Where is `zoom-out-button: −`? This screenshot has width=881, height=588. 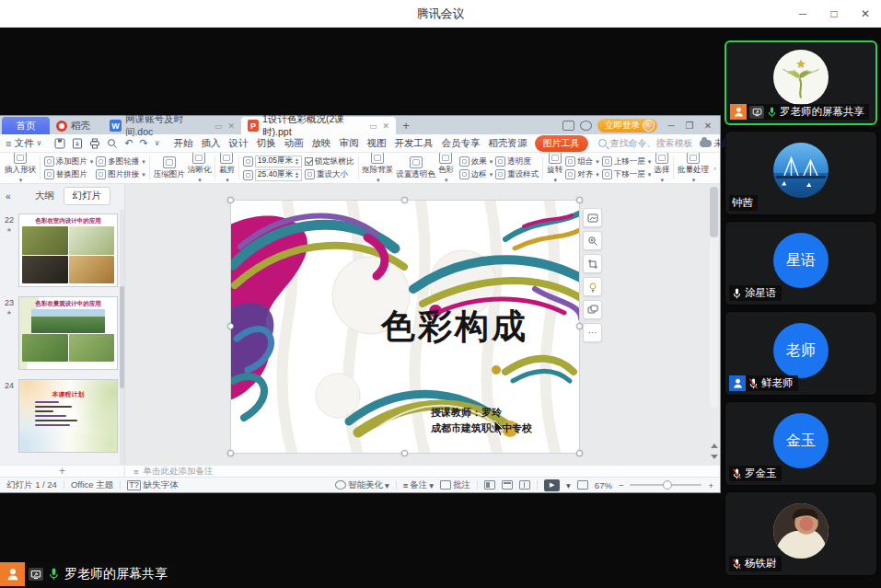
zoom-out-button: − is located at coordinates (621, 486).